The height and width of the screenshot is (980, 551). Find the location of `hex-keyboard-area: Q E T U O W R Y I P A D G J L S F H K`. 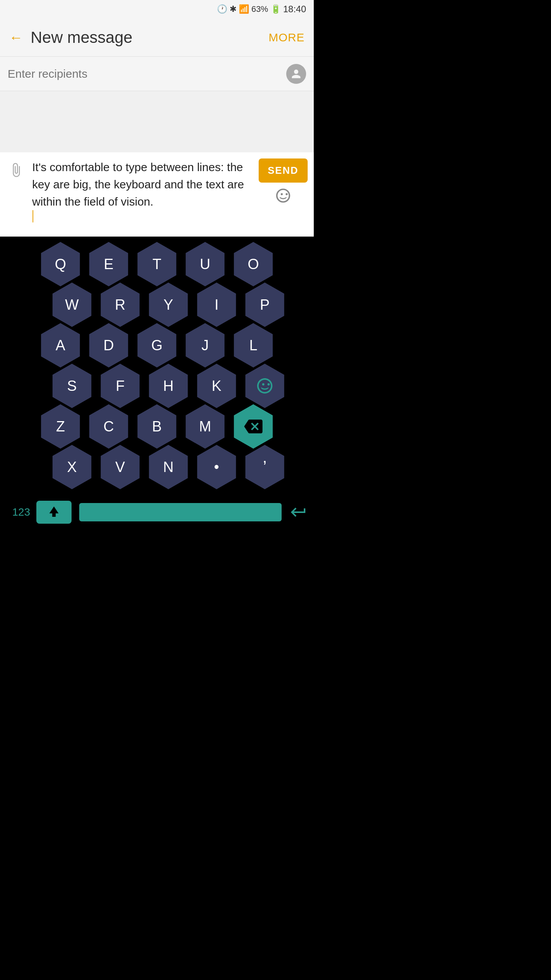

hex-keyboard-area: Q E T U O W R Y I P A D G J L S F H K is located at coordinates (157, 366).